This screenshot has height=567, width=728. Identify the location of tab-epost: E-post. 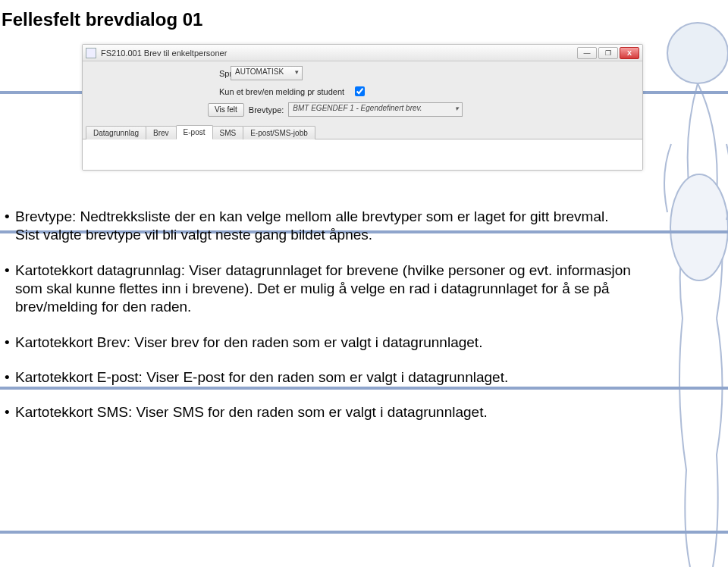
(194, 132).